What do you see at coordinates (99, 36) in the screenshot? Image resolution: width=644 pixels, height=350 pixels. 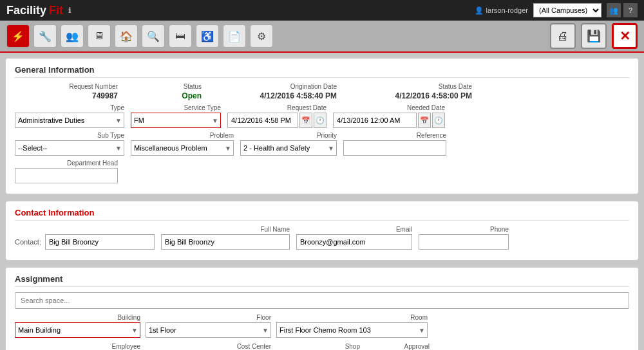 I see `monitor-toolbar-icon: 🖥` at bounding box center [99, 36].